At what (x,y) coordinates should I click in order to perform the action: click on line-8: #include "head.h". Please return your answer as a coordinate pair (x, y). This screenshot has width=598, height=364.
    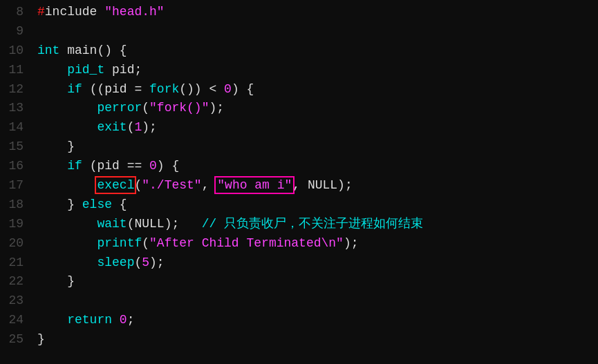
    Looking at the image, I should click on (318, 12).